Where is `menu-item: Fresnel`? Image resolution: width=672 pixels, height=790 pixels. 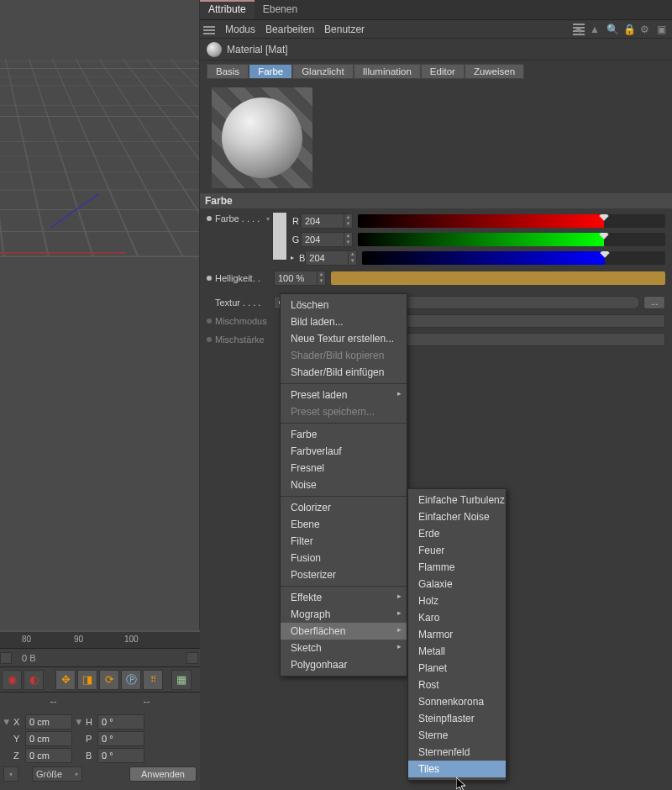
menu-item: Fresnel is located at coordinates (344, 468).